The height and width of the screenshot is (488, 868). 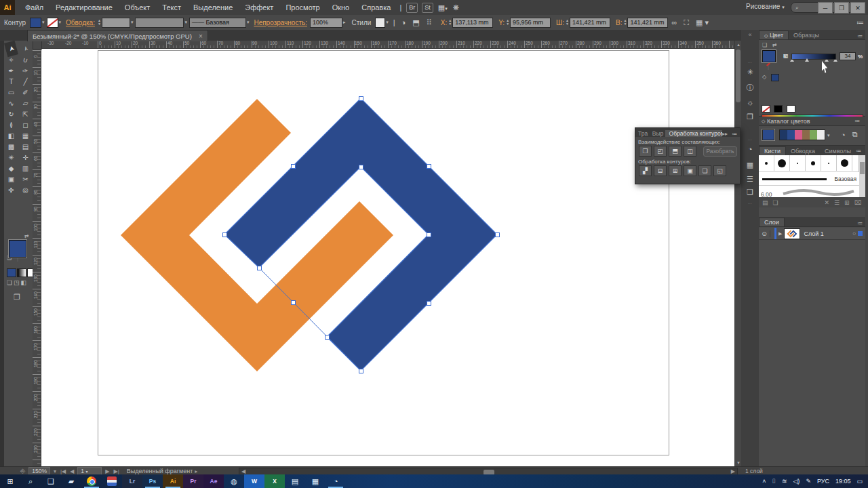 I want to click on status-expand-icon: ▸, so click(x=196, y=472).